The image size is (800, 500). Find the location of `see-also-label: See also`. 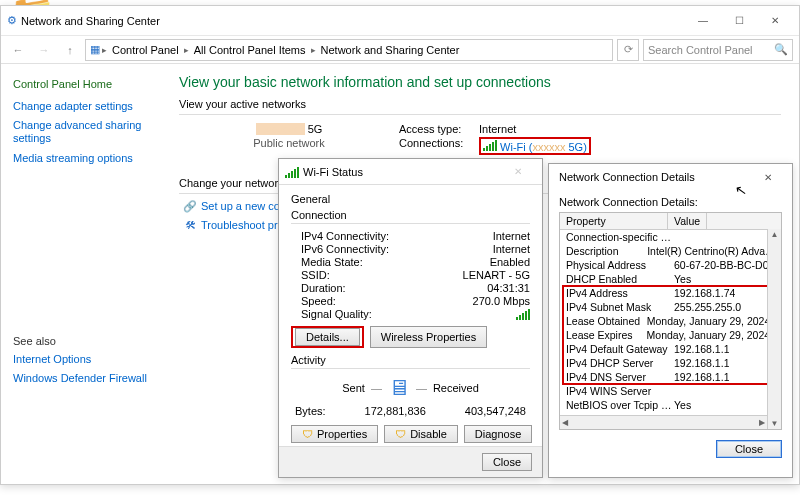

see-also-label: See also is located at coordinates (81, 341).